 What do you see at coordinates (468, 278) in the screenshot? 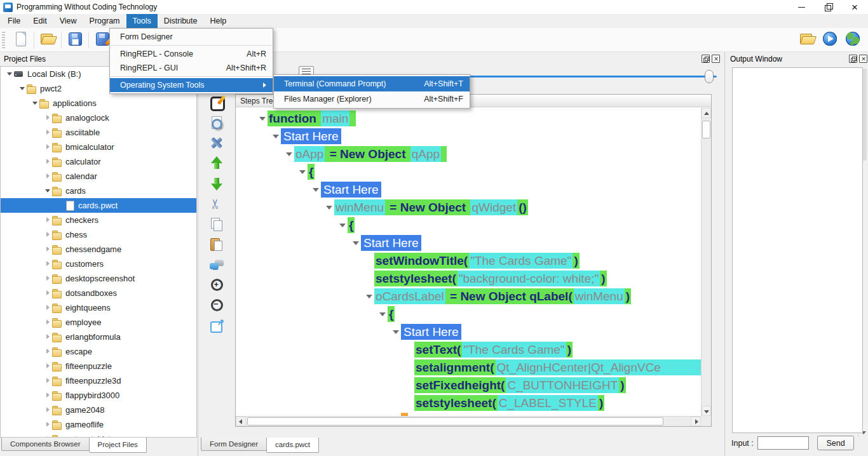
I see `step-row-10: setstylesheet("background-color: white;"…` at bounding box center [468, 278].